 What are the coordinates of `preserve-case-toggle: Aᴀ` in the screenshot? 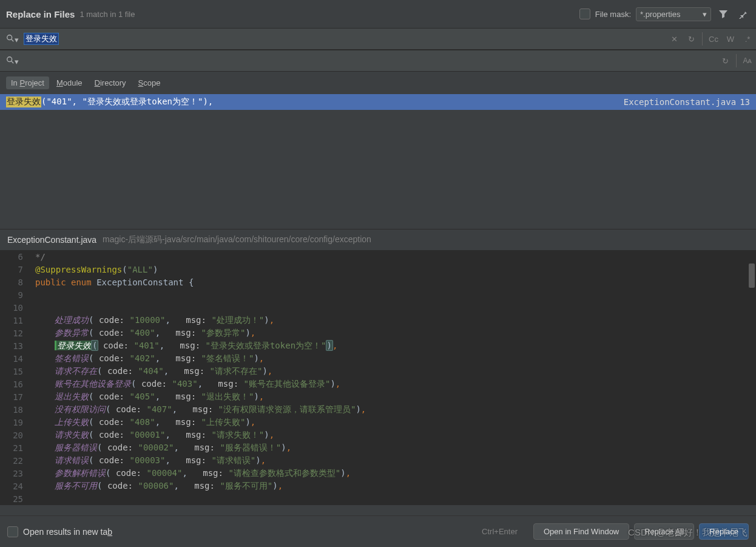 It's located at (748, 61).